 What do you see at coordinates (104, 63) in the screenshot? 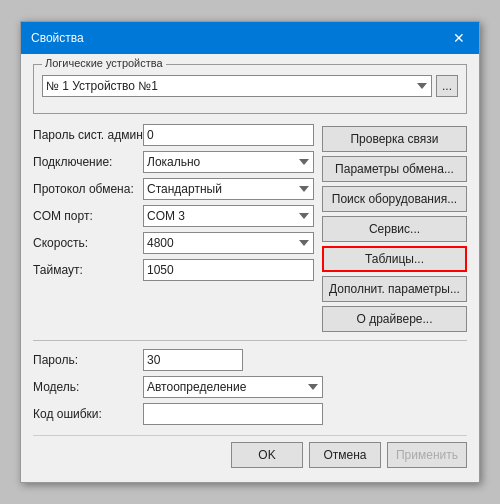
I see `logical-devices-title: Логические устройства` at bounding box center [104, 63].